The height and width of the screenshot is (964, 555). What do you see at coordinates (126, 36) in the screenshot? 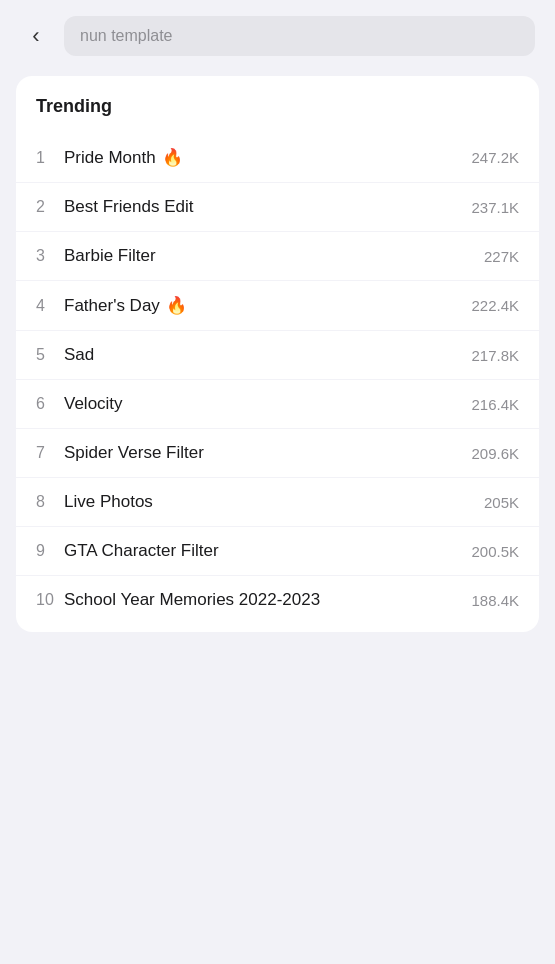
I see `search-placeholder: nun template` at bounding box center [126, 36].